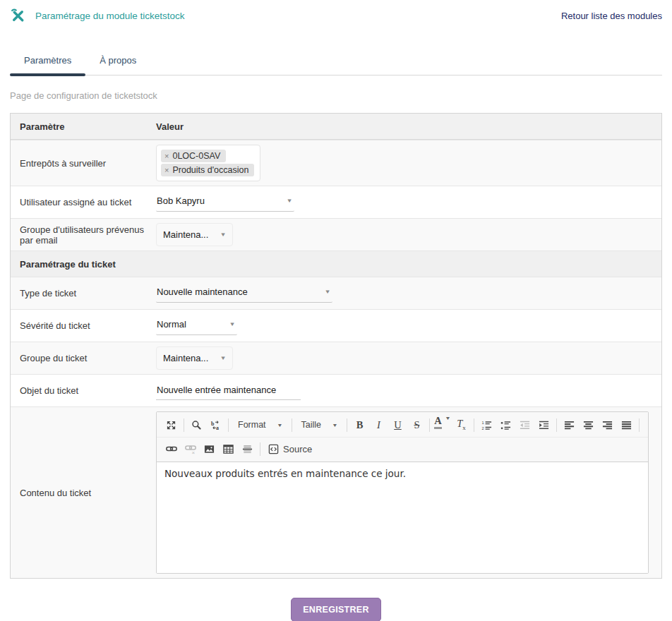 The image size is (672, 621). What do you see at coordinates (607, 425) in the screenshot?
I see `align-right-button` at bounding box center [607, 425].